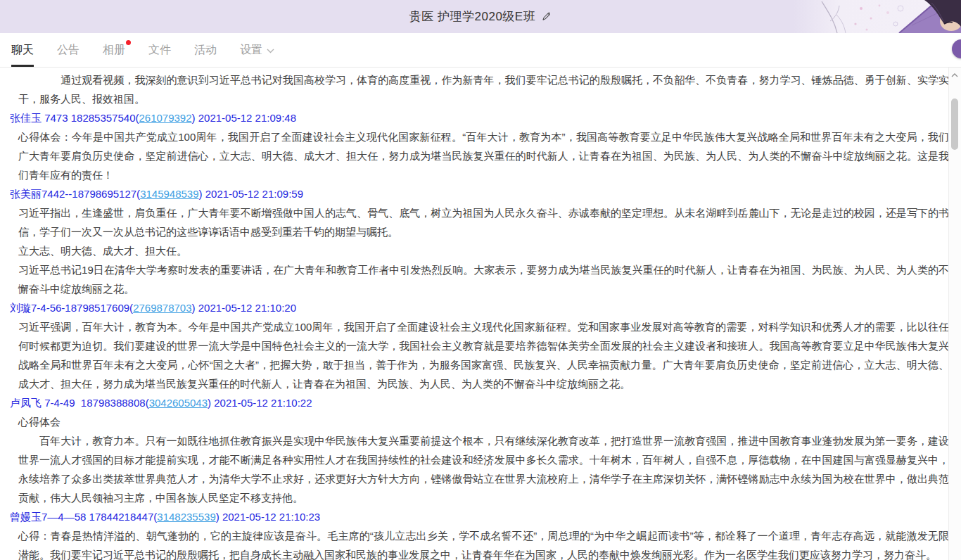 This screenshot has width=961, height=560. What do you see at coordinates (162, 308) in the screenshot?
I see `qq-number-link: 2769878703` at bounding box center [162, 308].